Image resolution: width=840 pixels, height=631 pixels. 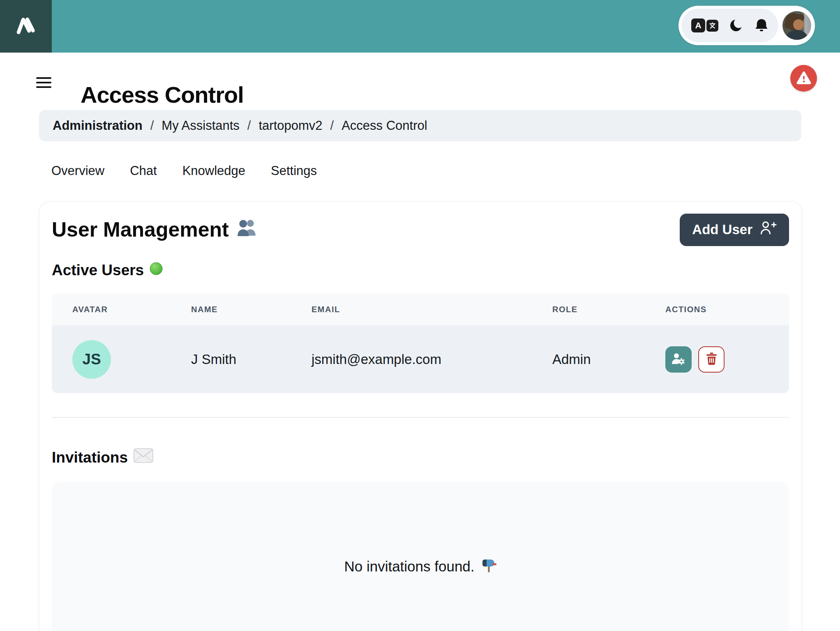 I want to click on menu-button, so click(x=44, y=83).